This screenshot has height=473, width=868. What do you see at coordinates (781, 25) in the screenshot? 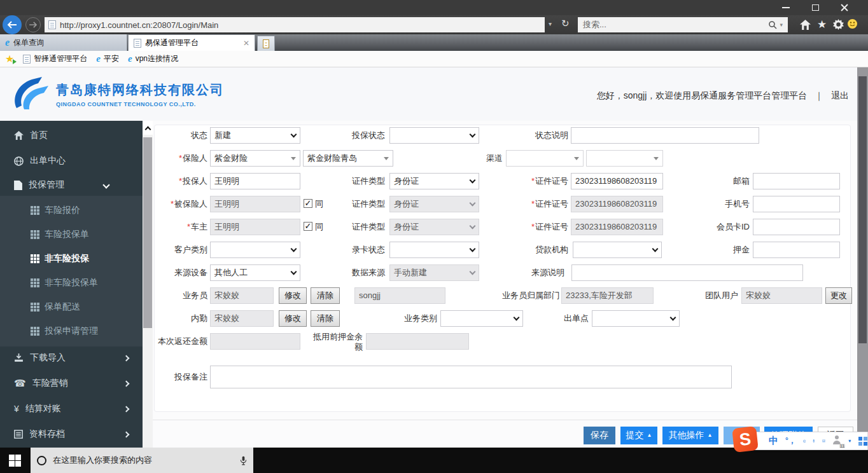
I see `search-dropdown-caret: ▾` at bounding box center [781, 25].